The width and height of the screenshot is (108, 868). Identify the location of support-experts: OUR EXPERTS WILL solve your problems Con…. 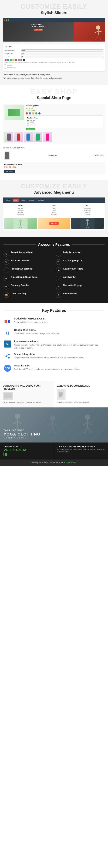
(27, 394).